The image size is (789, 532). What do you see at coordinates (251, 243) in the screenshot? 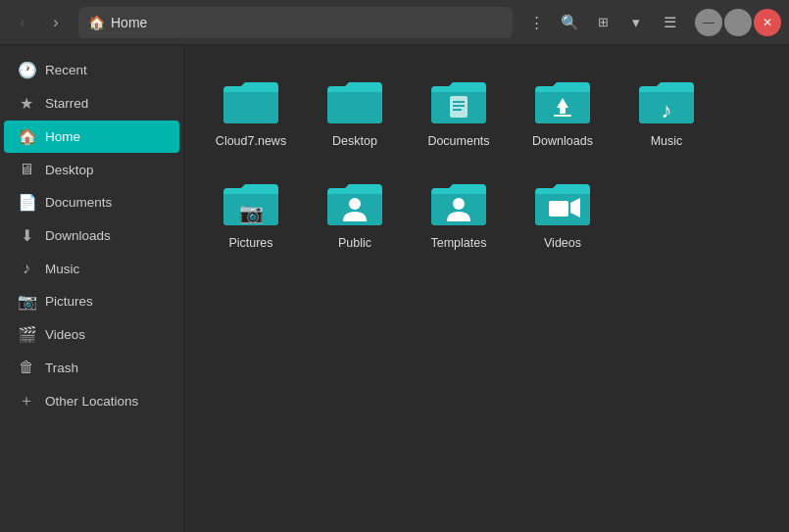
I see `folder-pictures-label: Pictures` at bounding box center [251, 243].